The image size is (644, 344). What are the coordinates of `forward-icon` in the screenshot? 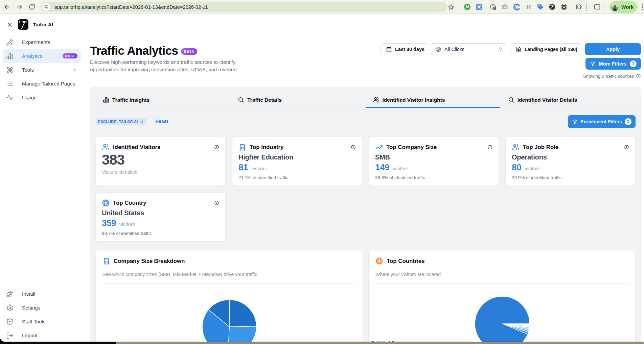 It's located at (19, 7).